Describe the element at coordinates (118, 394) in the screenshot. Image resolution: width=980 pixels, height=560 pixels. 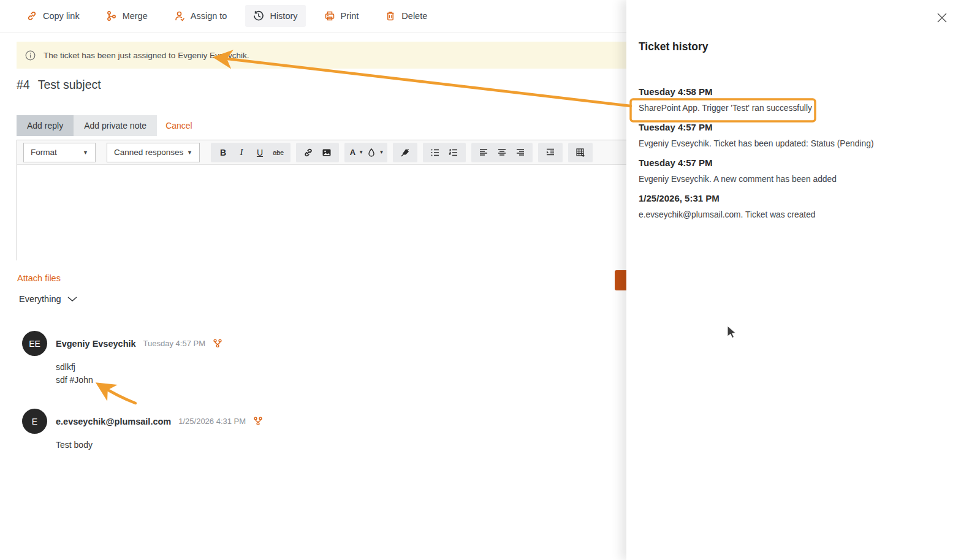
I see `annotation-arrow-comment` at that location.